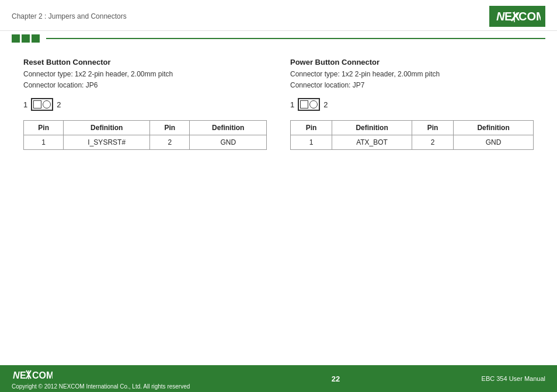 This screenshot has height=392, width=557. What do you see at coordinates (373, 128) in the screenshot?
I see `power-col-def1: Definition` at bounding box center [373, 128].